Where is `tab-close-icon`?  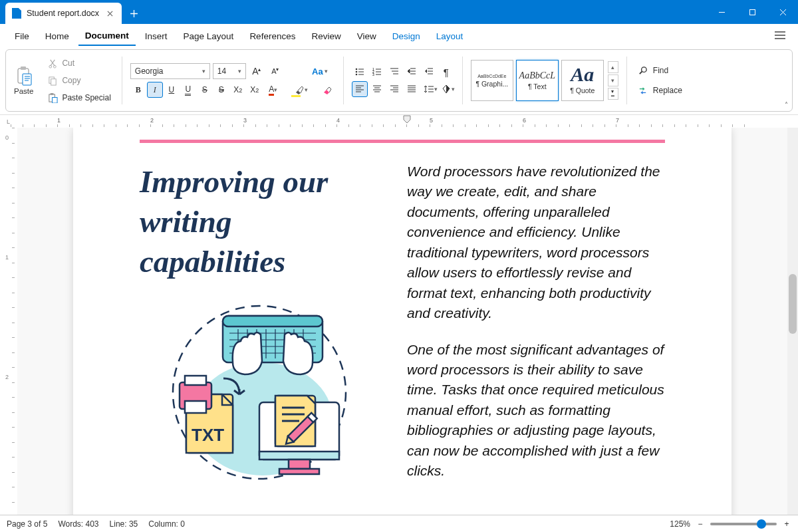
tab-close-icon is located at coordinates (110, 13).